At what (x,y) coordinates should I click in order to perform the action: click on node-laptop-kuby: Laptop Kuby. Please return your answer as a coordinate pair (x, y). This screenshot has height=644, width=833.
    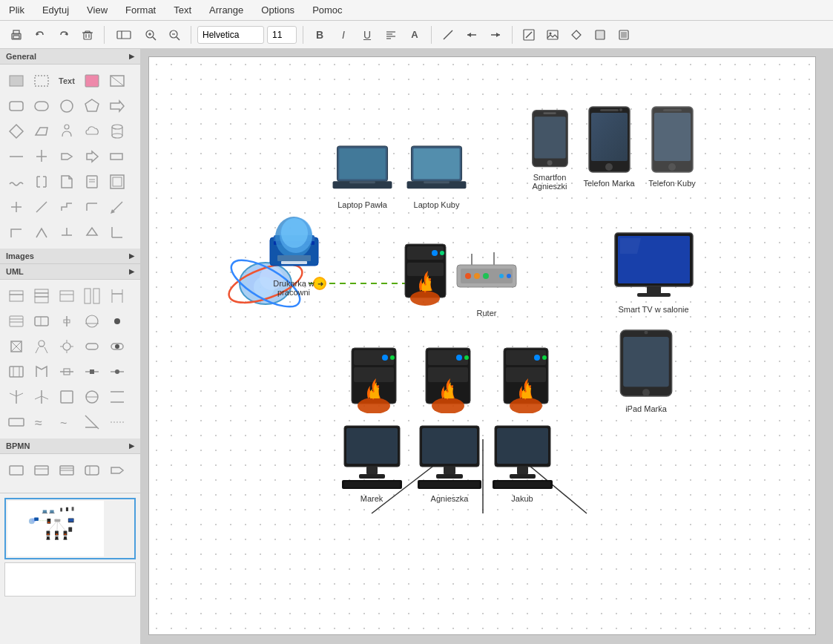
    Looking at the image, I should click on (436, 176).